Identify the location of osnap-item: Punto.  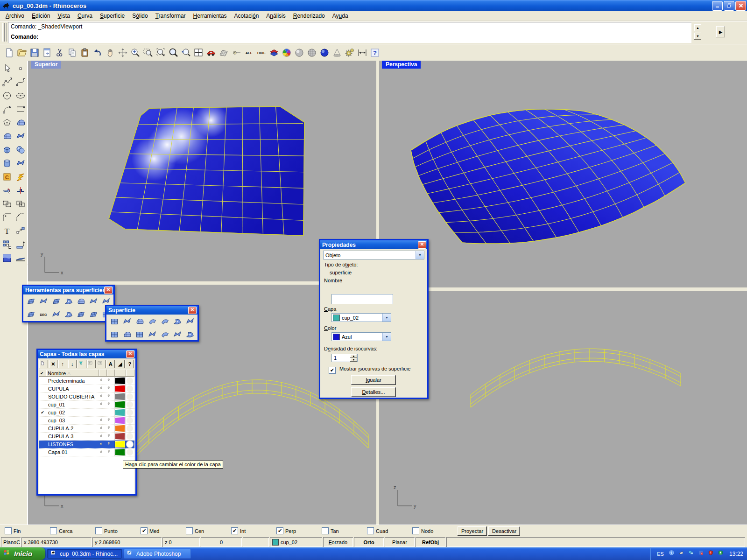
(118, 531).